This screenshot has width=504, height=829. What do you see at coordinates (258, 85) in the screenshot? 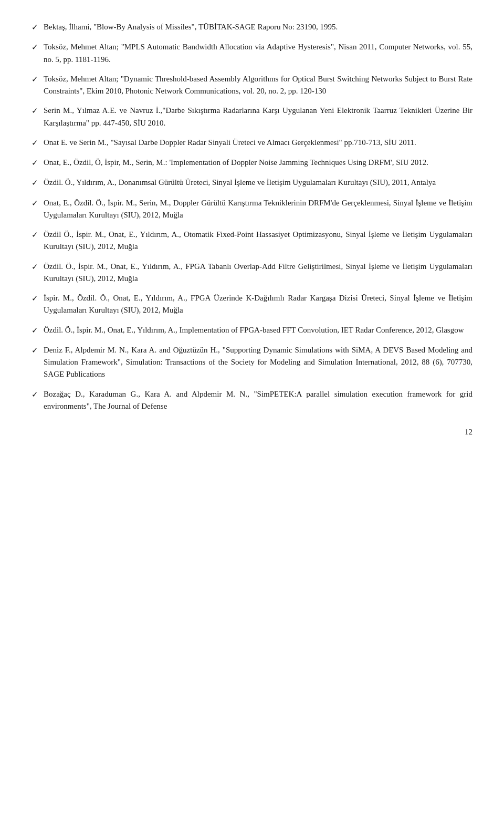
I see `reference-text: Toksöz, Mehmet Altan; "Dynamic Threshold…` at bounding box center [258, 85].